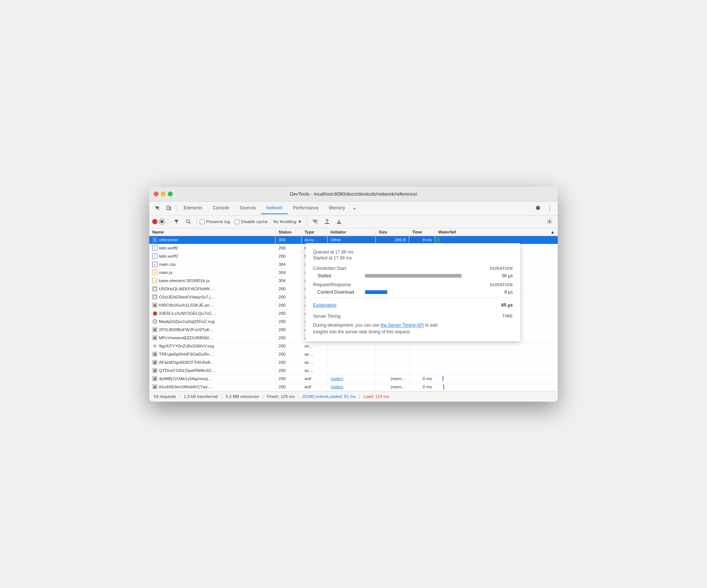  Describe the element at coordinates (155, 240) in the screenshot. I see `doc-icon: ≡` at that location.